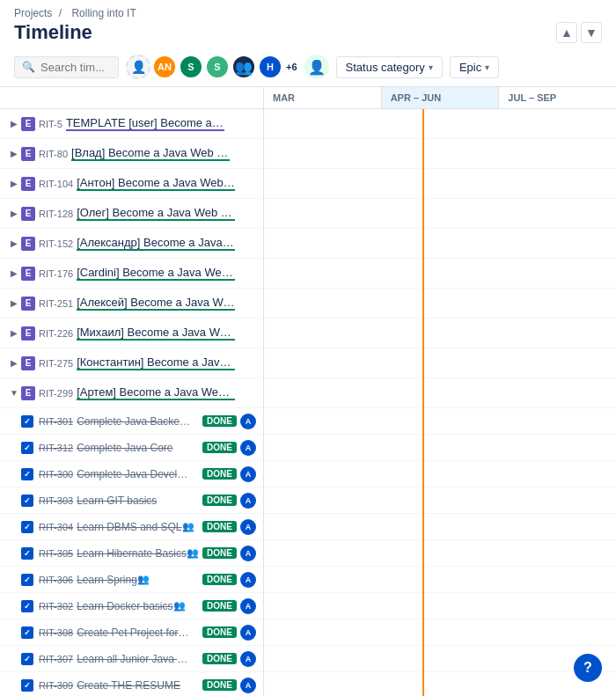 Image resolution: width=616 pixels, height=696 pixels. What do you see at coordinates (217, 67) in the screenshot?
I see `avatar-s2: S` at bounding box center [217, 67].